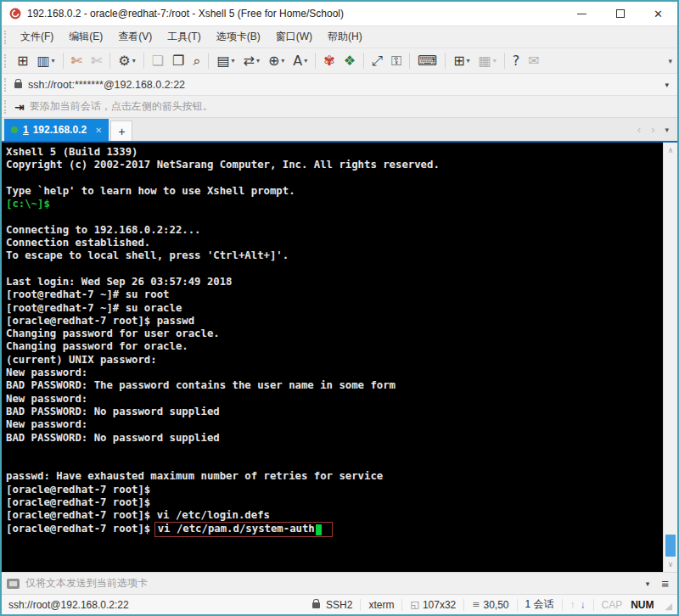  I want to click on connected-status-icon, so click(14, 130).